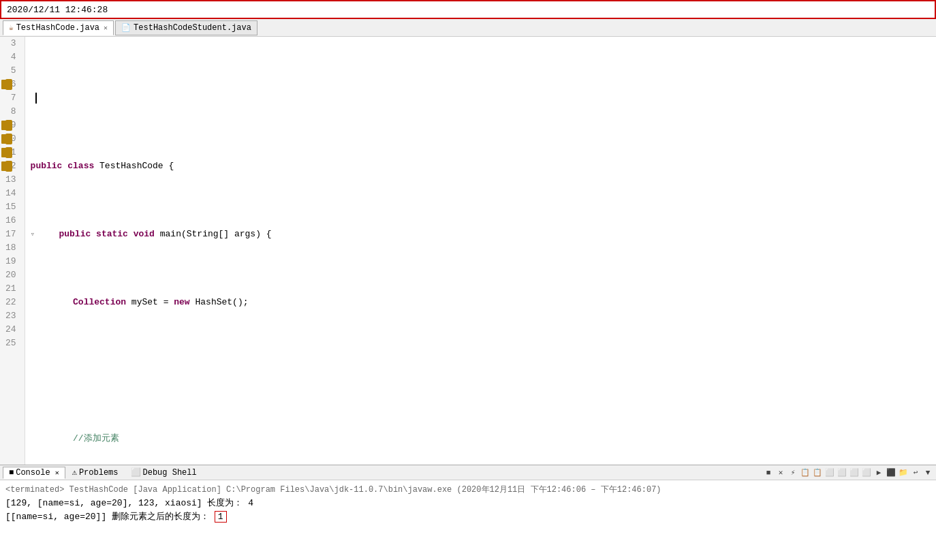  I want to click on ln-13: 13, so click(12, 180).